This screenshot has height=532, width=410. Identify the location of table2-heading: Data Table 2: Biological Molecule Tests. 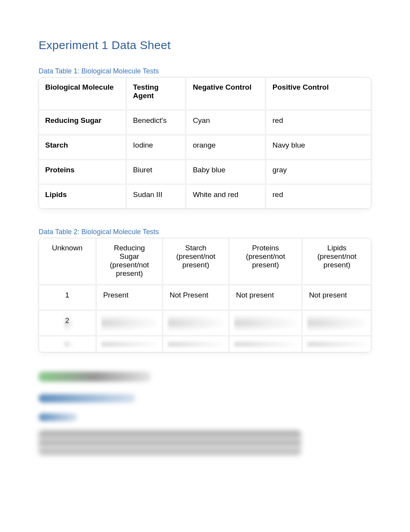
(205, 232).